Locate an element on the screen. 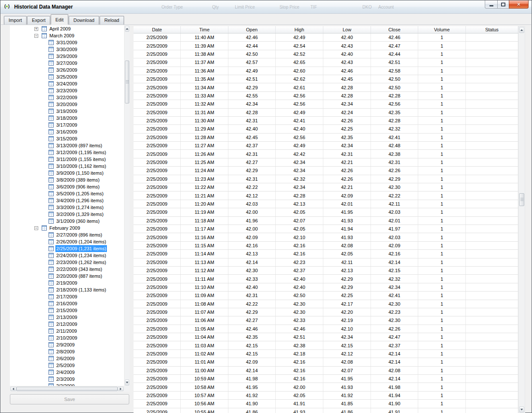  tab-download: Download is located at coordinates (84, 20).